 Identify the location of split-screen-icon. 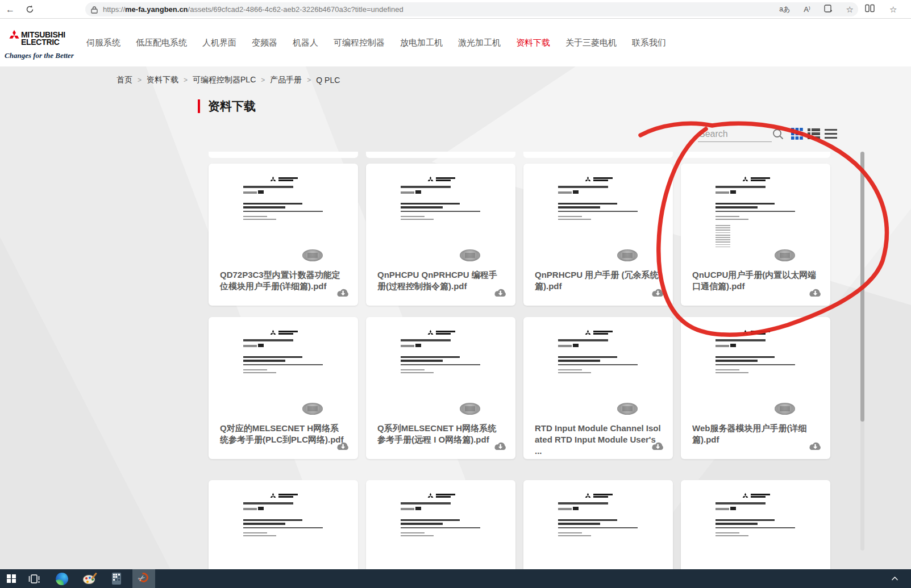
(870, 9).